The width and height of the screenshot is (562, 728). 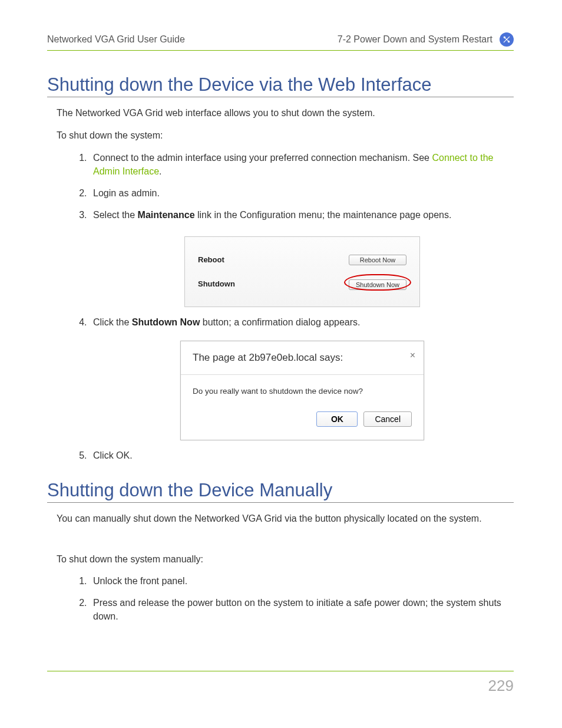 What do you see at coordinates (388, 419) in the screenshot?
I see `cancel-button: Cancel` at bounding box center [388, 419].